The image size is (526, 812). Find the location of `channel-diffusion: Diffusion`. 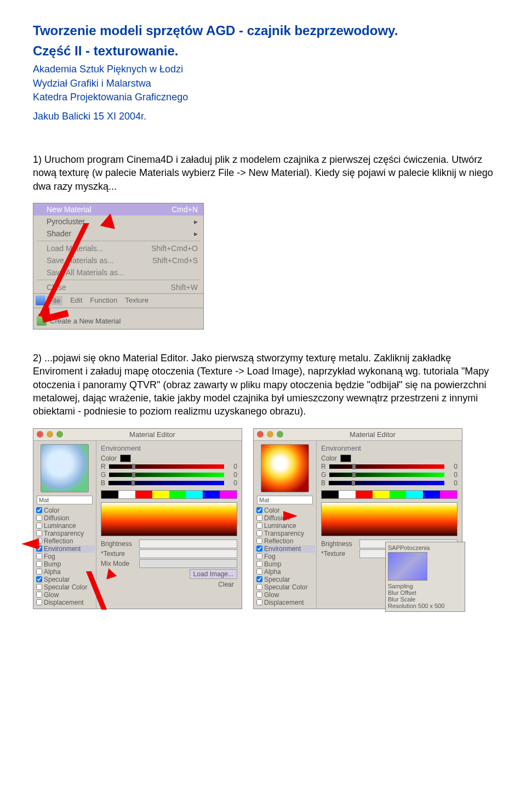

channel-diffusion: Diffusion is located at coordinates (65, 518).